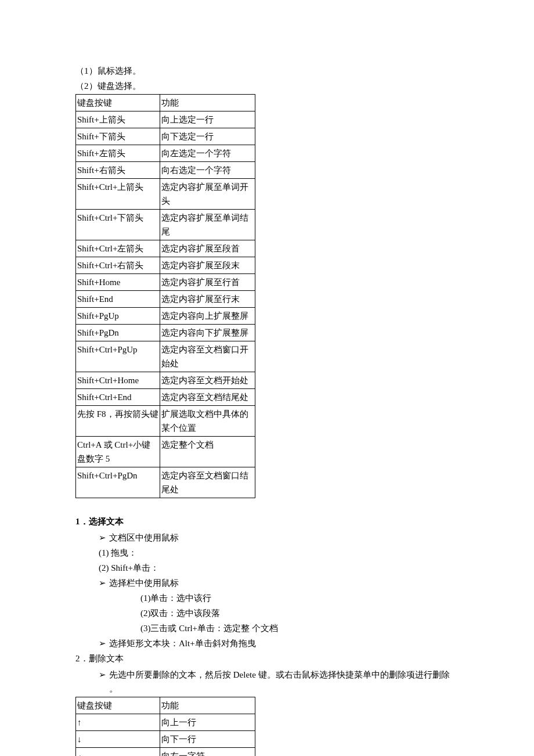  Describe the element at coordinates (118, 171) in the screenshot. I see `key-cell: Shift+右箭头` at that location.